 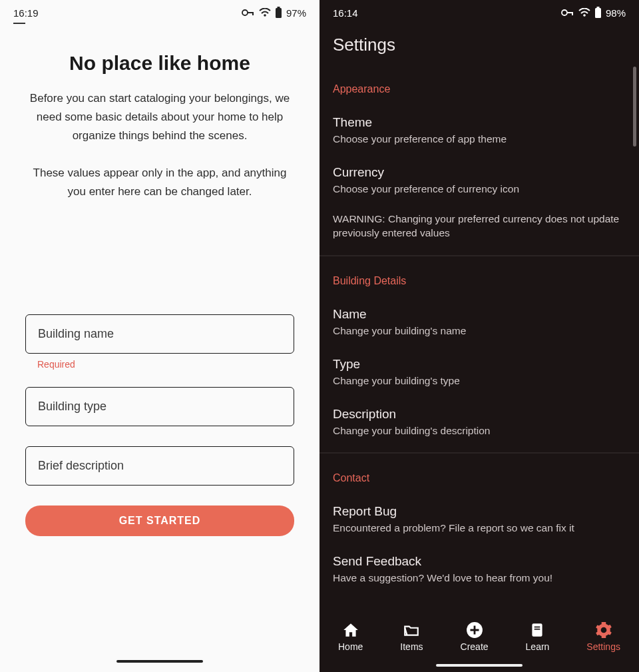 I want to click on building-desc-field, so click(x=160, y=466).